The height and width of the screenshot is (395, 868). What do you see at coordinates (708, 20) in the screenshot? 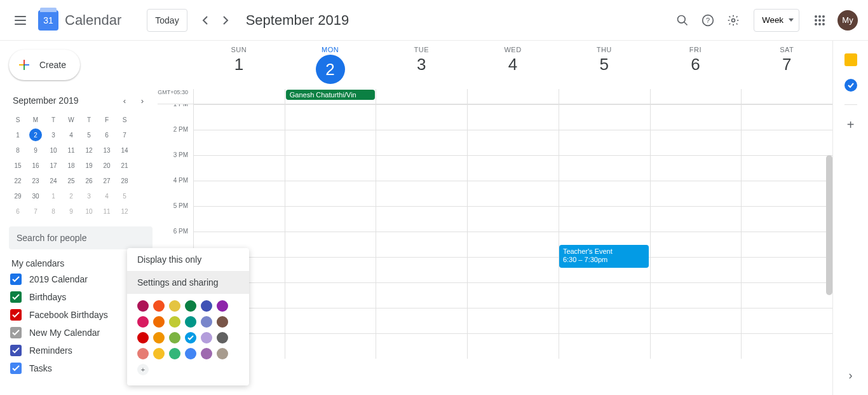
I see `support-button: ?` at bounding box center [708, 20].